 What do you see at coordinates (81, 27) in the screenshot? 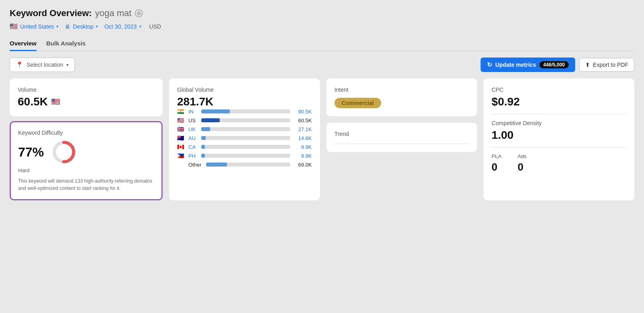
I see `device-filter: 🖥 Desktop ▾` at bounding box center [81, 27].